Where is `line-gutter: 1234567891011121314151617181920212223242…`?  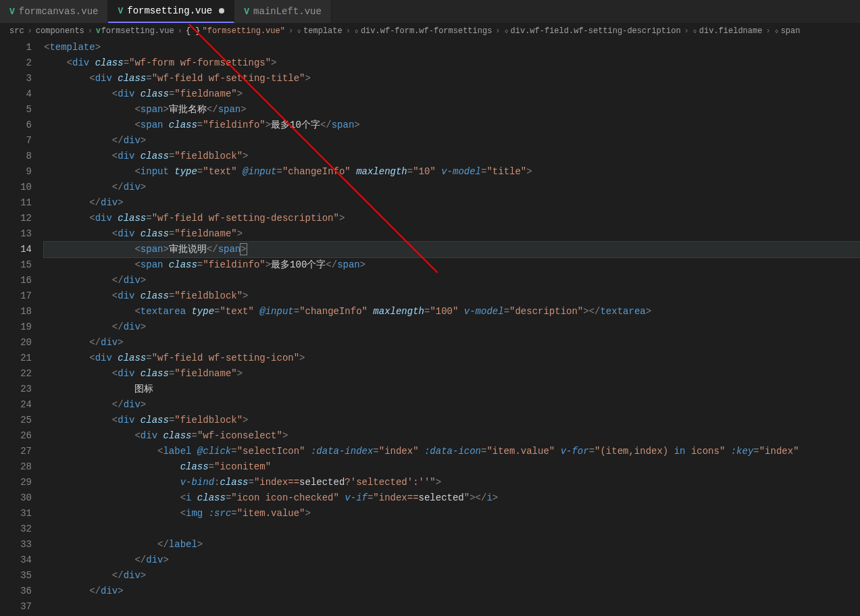
line-gutter: 1234567891011121314151617181920212223242… is located at coordinates (22, 327).